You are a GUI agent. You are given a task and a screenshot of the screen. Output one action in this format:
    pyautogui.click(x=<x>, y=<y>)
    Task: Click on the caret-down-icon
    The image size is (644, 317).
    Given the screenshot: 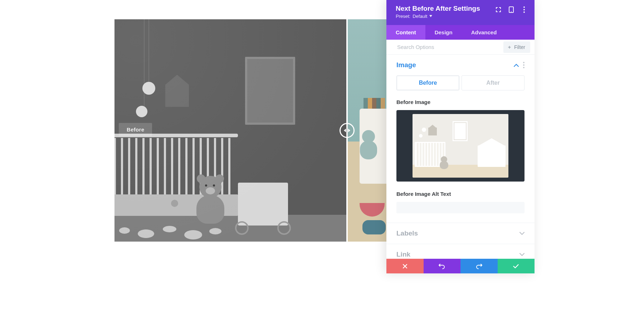 What is the action you would take?
    pyautogui.click(x=431, y=16)
    